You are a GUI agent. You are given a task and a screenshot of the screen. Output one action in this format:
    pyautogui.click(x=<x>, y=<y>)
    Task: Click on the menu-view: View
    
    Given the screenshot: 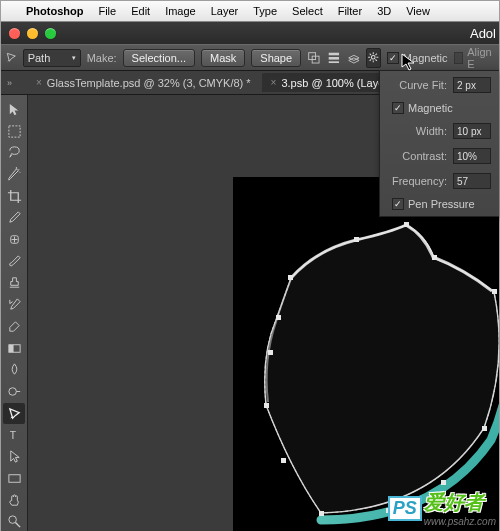 What is the action you would take?
    pyautogui.click(x=418, y=11)
    